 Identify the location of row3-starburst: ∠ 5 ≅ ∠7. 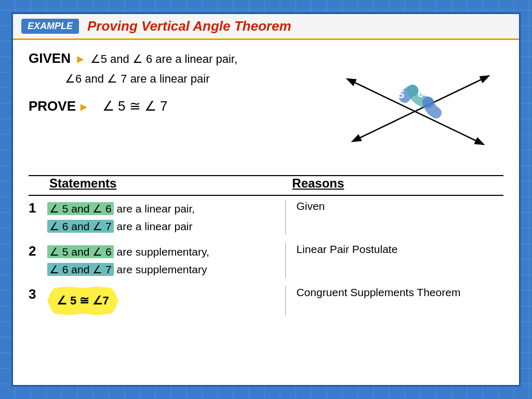
(83, 300).